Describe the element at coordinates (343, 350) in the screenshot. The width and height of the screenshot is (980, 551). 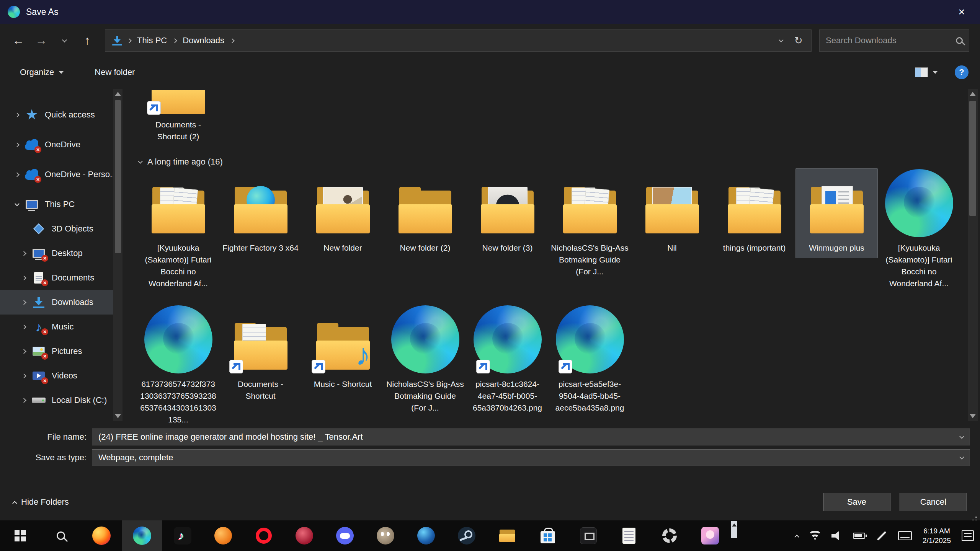
I see `file-tile: Music - Shortcut` at that location.